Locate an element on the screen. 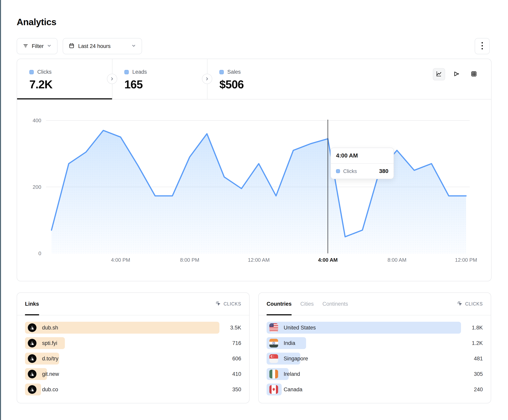  x-axis-tick: 4:00 AM is located at coordinates (328, 260).